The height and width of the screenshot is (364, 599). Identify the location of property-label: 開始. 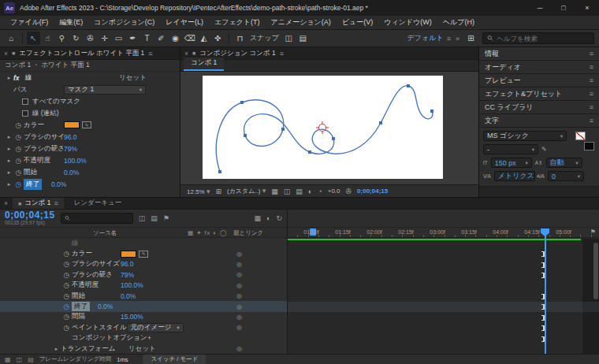
(96, 296).